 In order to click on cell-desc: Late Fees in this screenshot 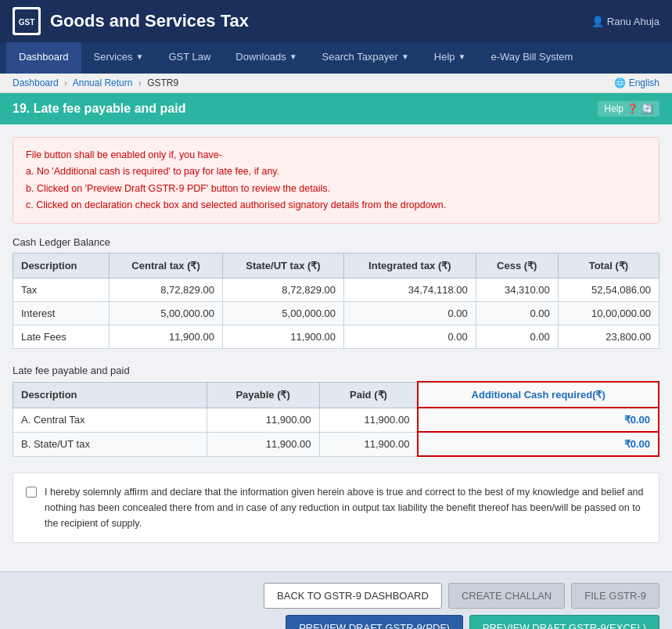, I will do `click(61, 337)`.